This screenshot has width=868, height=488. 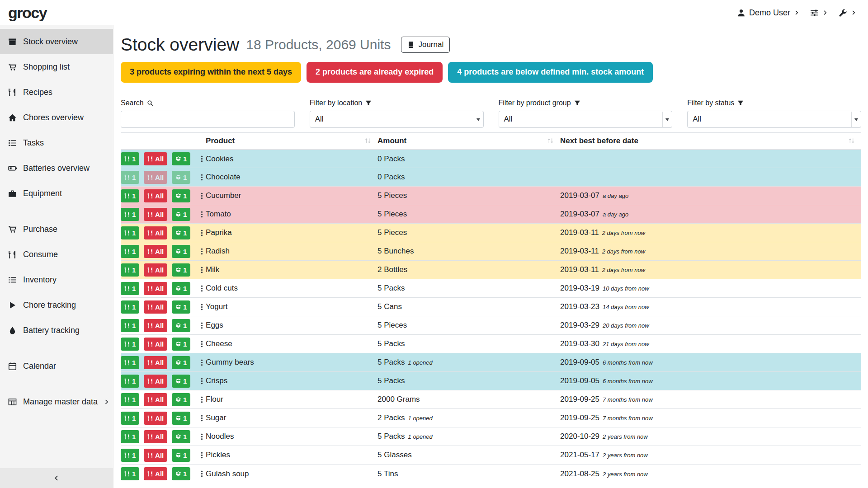 What do you see at coordinates (57, 280) in the screenshot?
I see `sidebar-item-inventory: Inventory` at bounding box center [57, 280].